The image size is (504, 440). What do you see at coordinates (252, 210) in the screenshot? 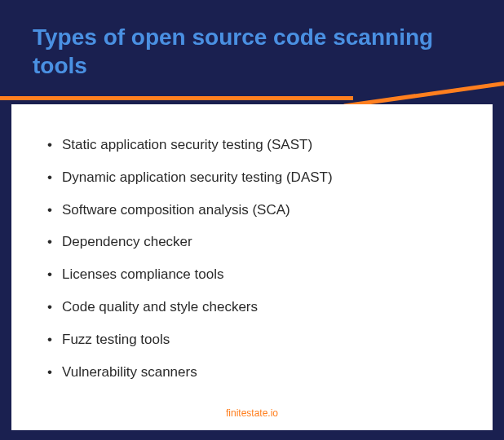
I see `list-item: Software composition analysis (SCA)` at bounding box center [252, 210].